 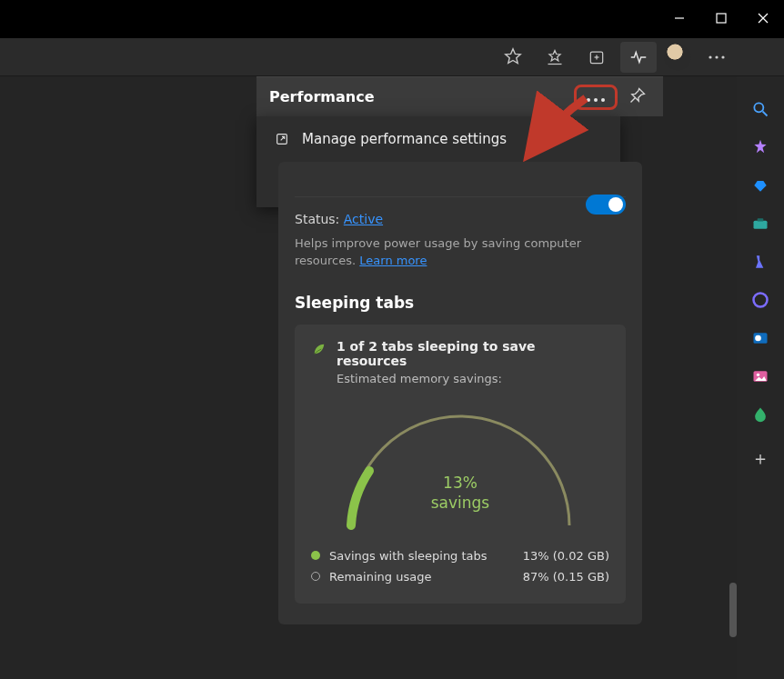 What do you see at coordinates (364, 219) in the screenshot?
I see `status-value: Active` at bounding box center [364, 219].